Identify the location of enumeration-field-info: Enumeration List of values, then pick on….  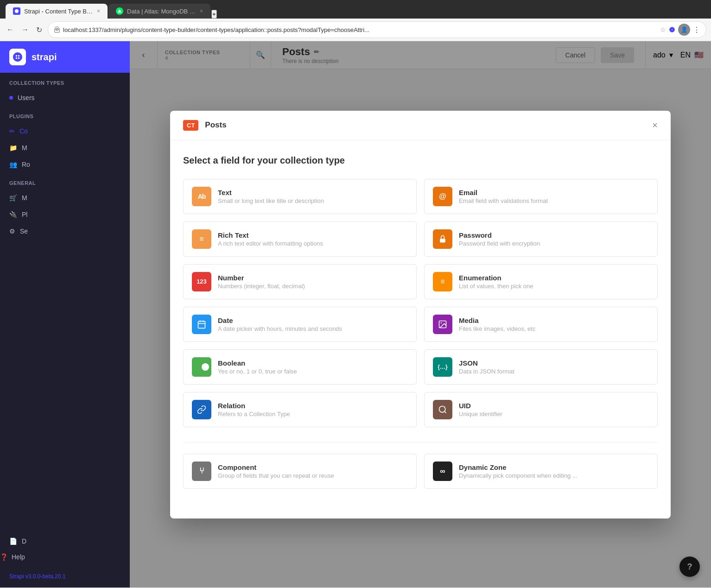
(496, 282).